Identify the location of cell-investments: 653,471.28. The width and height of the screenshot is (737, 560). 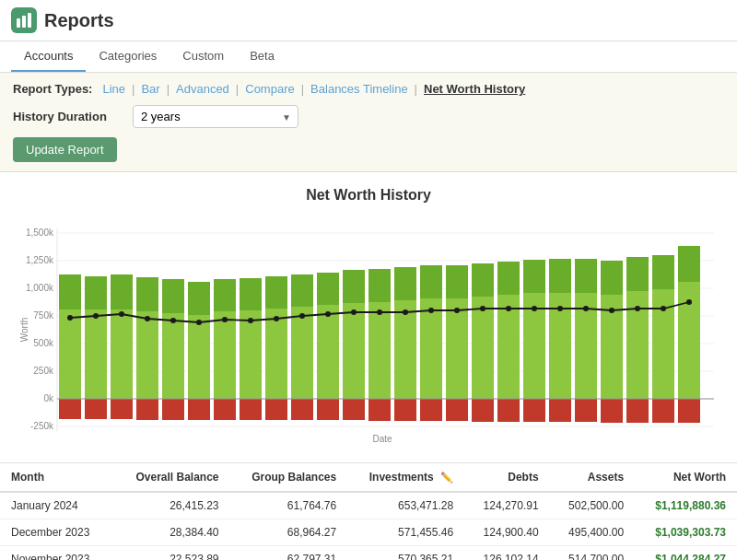
(405, 506).